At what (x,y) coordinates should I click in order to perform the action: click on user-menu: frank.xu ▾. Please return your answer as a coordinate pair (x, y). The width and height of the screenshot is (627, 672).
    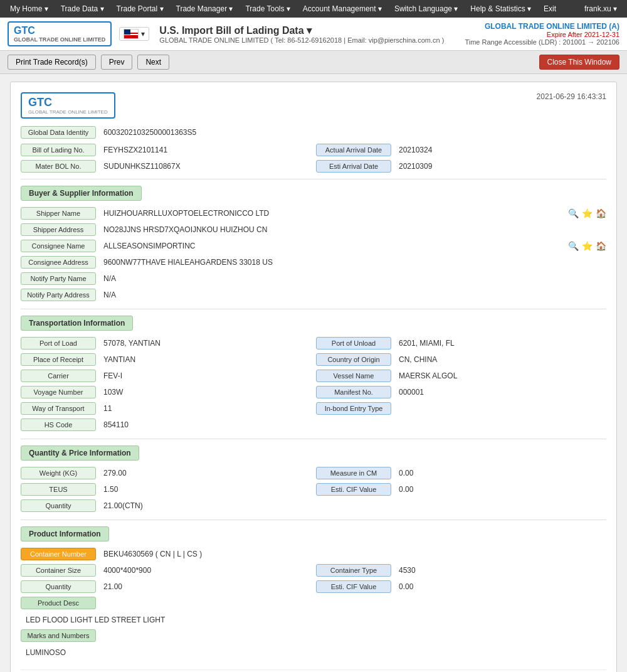
    Looking at the image, I should click on (603, 9).